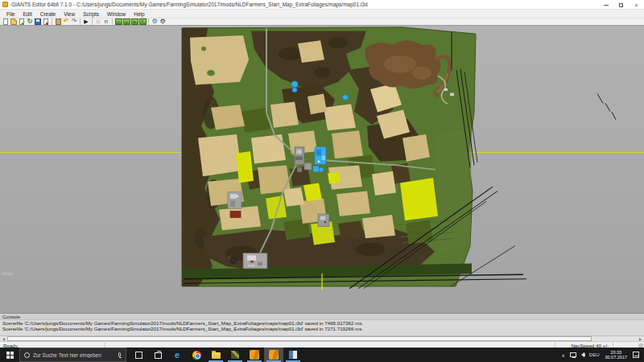 This screenshot has height=362, width=644. I want to click on taskbar-search, so click(72, 355).